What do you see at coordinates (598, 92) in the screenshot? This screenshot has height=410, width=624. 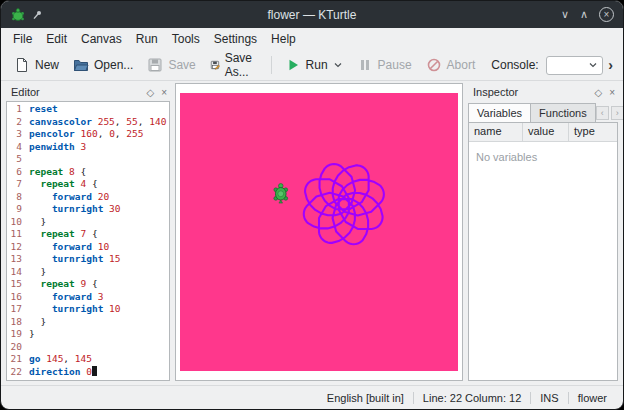 I see `inspector-float-icon: ◇` at bounding box center [598, 92].